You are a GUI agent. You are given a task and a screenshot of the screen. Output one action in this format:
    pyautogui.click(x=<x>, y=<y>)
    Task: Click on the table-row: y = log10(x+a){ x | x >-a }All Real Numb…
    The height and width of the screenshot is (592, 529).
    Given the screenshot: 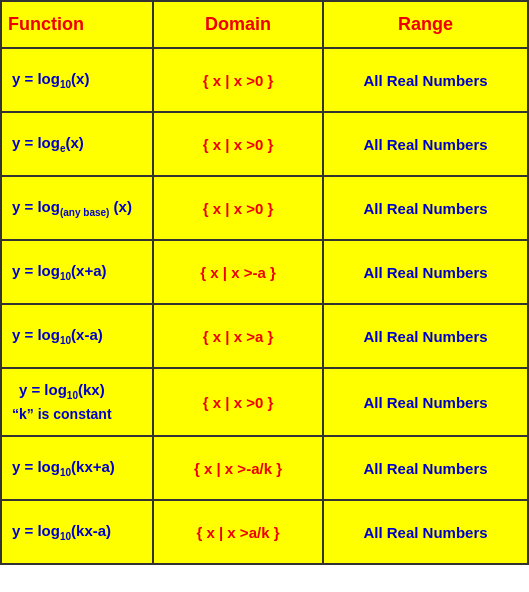 What is the action you would take?
    pyautogui.click(x=264, y=273)
    